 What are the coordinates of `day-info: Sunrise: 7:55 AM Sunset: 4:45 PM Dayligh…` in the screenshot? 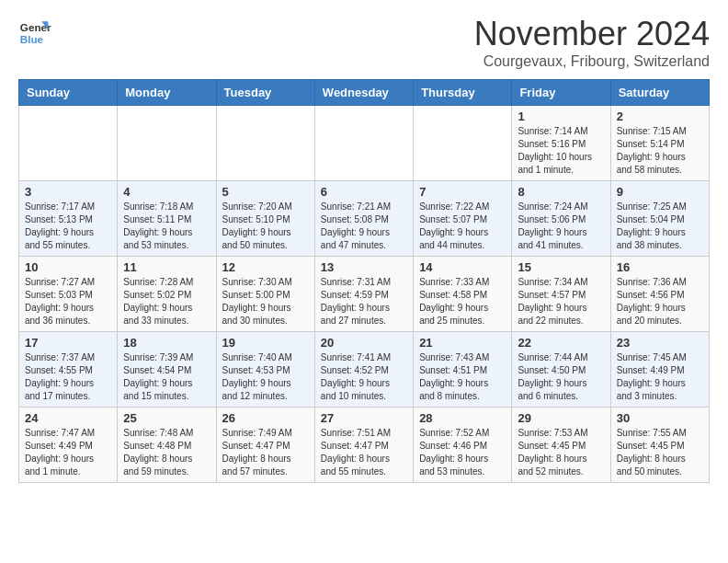 It's located at (660, 453).